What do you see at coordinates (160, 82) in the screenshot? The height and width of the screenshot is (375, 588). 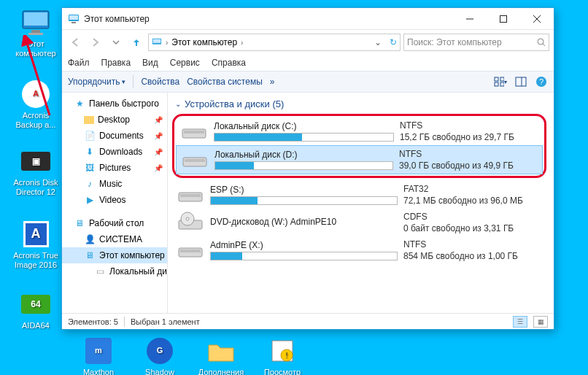 I see `properties-button: Свойства` at bounding box center [160, 82].